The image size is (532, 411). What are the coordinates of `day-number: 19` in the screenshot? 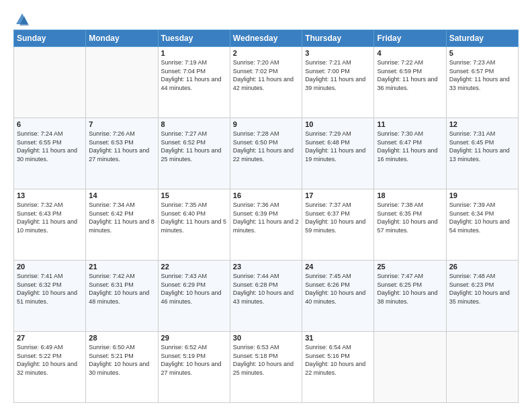 It's located at (482, 195).